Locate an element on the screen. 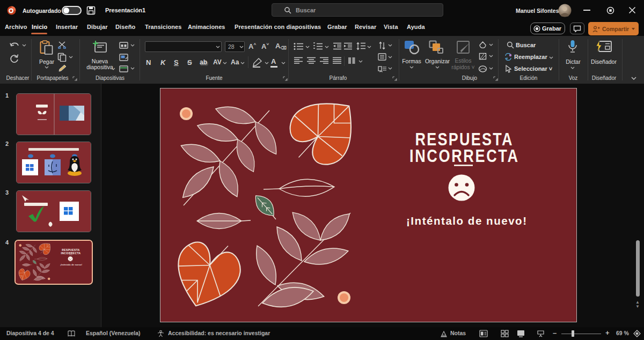 This screenshot has width=644, height=340. svg-text: ¡Inténtalo de nuevo! is located at coordinates (466, 221).